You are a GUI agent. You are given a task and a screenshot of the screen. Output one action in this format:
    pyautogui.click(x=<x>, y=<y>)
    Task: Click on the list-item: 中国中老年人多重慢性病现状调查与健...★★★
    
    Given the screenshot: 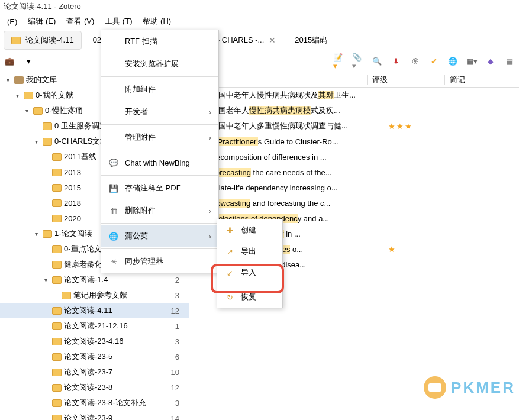 What is the action you would take?
    pyautogui.click(x=354, y=126)
    